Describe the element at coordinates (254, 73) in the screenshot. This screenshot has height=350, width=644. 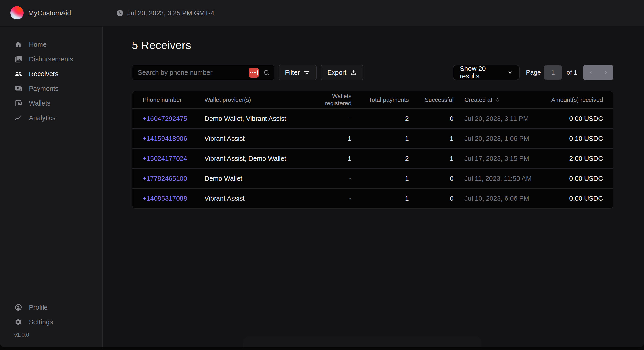
I see `password-manager-icon` at that location.